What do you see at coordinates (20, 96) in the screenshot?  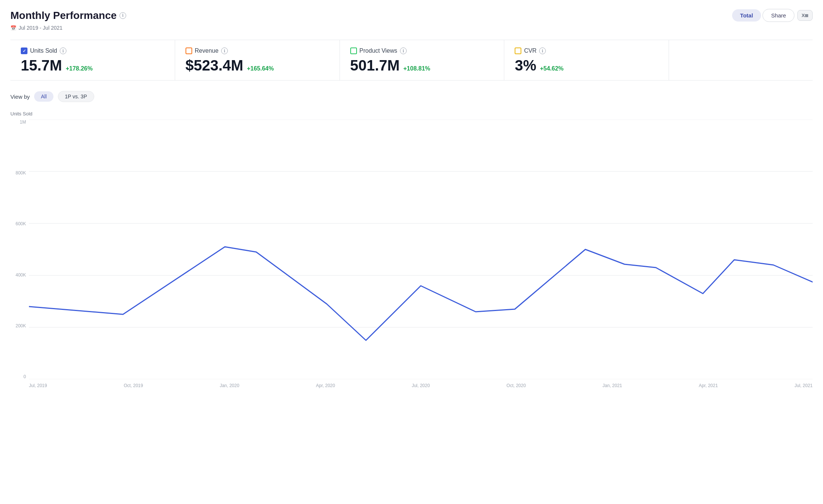 I see `view-by-label: View by` at bounding box center [20, 96].